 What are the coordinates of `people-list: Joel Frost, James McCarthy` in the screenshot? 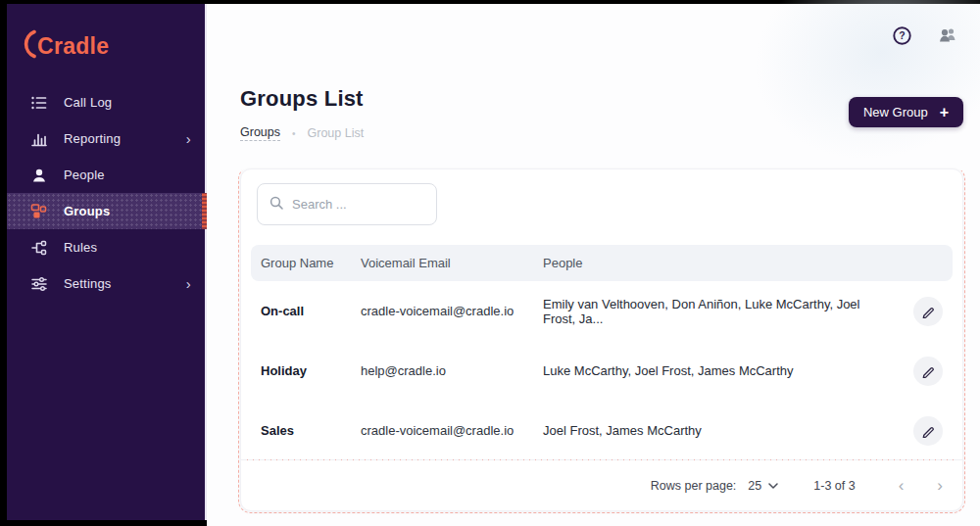 It's located at (716, 431).